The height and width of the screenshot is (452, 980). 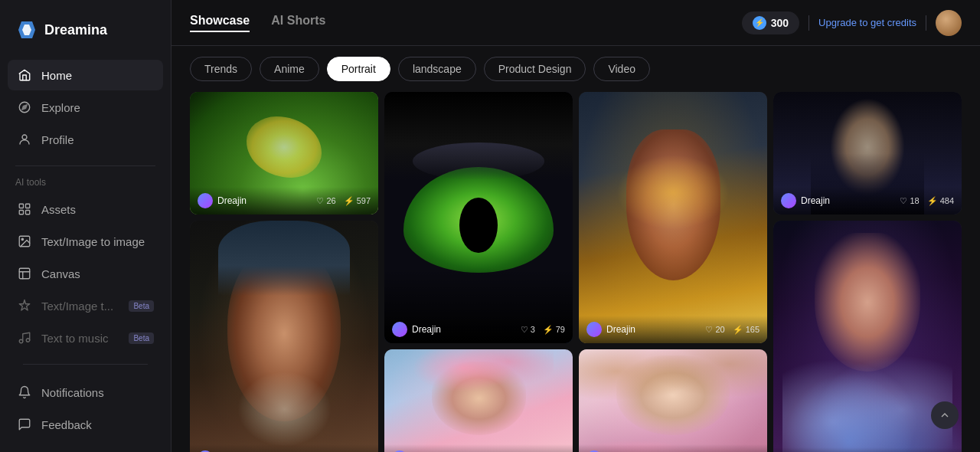 I want to click on card-stats-eye: ♡ 3 ⚡ 79, so click(x=543, y=329).